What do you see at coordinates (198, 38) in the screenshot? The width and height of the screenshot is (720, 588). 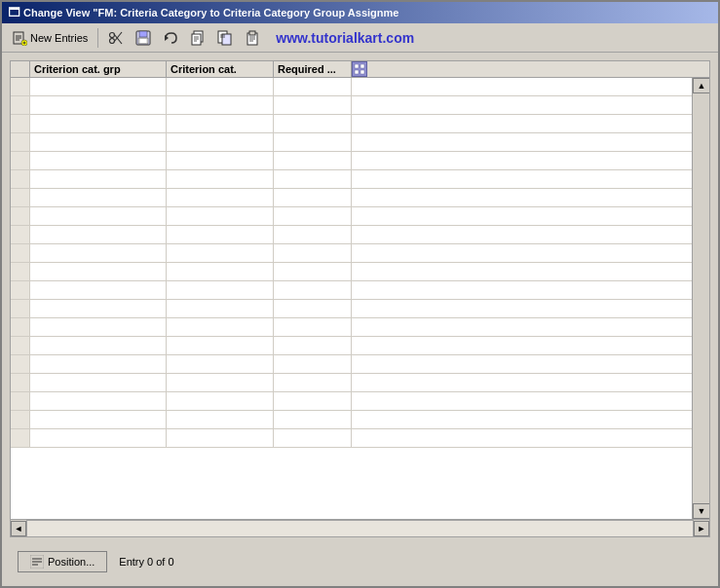 I see `copy-button` at bounding box center [198, 38].